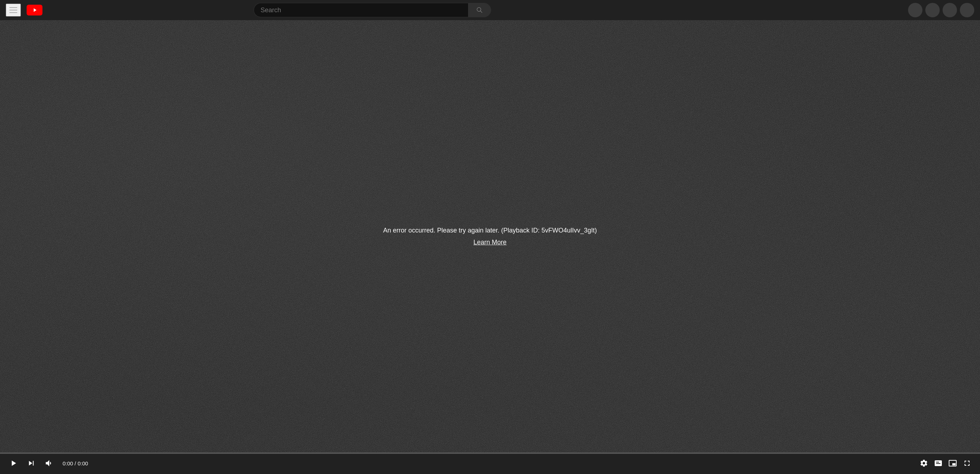  I want to click on settings-icon, so click(924, 463).